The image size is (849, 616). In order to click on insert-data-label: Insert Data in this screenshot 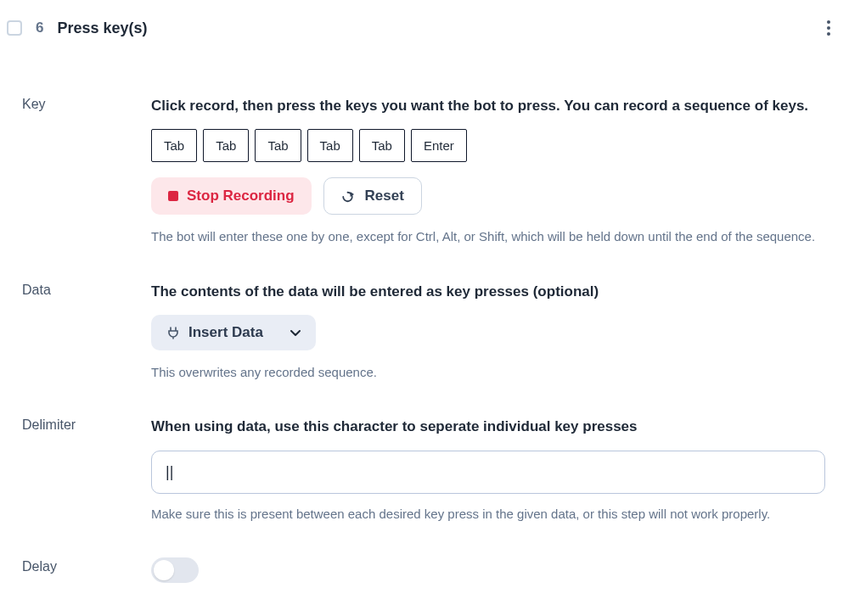, I will do `click(226, 333)`.